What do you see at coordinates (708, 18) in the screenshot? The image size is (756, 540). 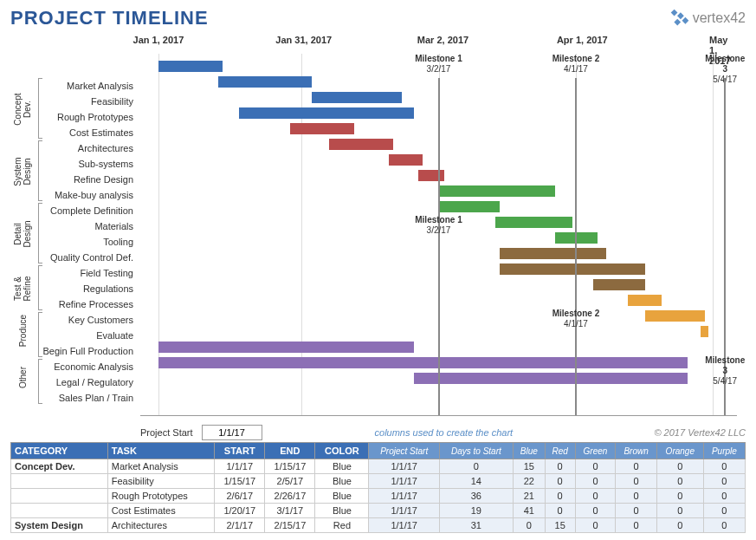 I see `vertex42-logo: vertex42` at bounding box center [708, 18].